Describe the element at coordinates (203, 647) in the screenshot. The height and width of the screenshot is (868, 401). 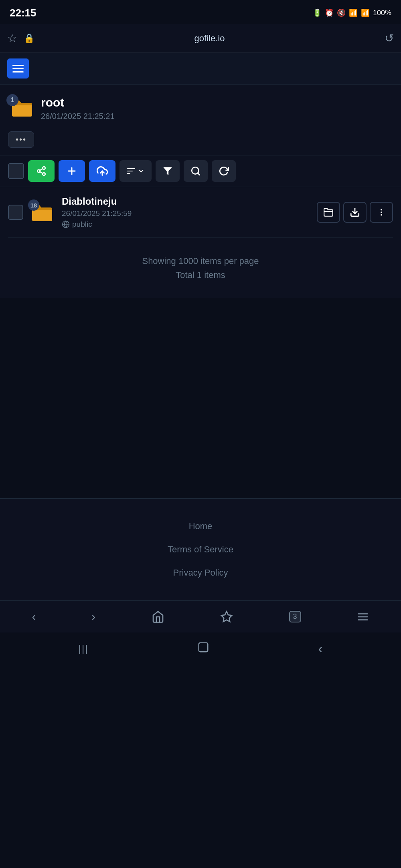
I see `android-home-icon` at that location.